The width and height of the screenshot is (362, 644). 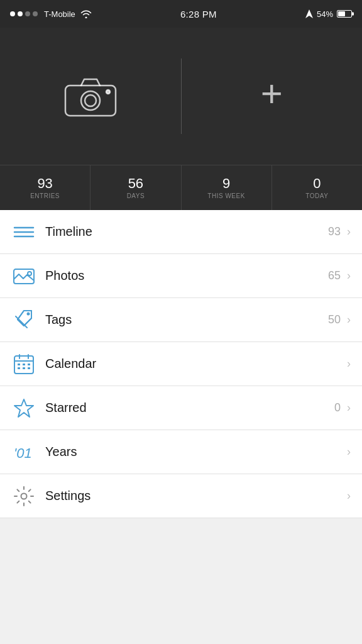 What do you see at coordinates (187, 231) in the screenshot?
I see `timeline-label: Timeline` at bounding box center [187, 231].